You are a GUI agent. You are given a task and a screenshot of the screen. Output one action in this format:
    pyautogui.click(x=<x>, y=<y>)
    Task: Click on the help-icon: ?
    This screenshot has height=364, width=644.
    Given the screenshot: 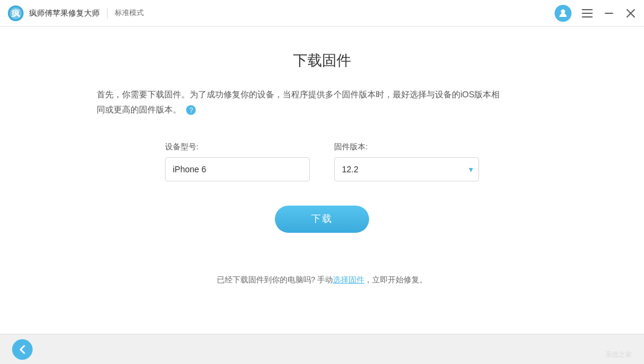 What is the action you would take?
    pyautogui.click(x=191, y=110)
    